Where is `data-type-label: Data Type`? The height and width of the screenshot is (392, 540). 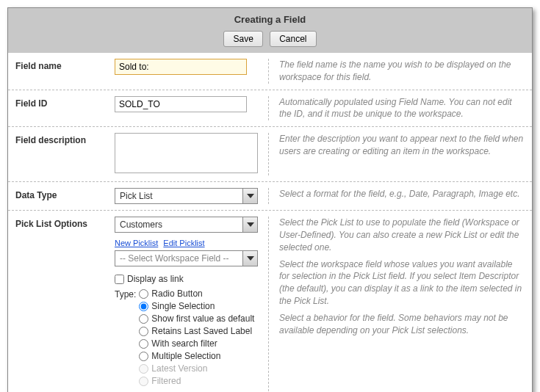
data-type-label: Data Type is located at coordinates (65, 196).